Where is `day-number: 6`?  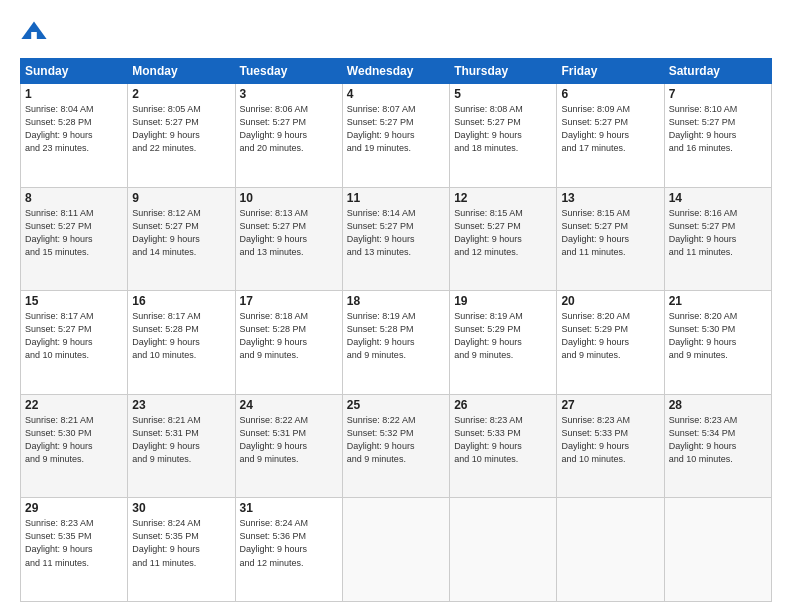
day-number: 6 is located at coordinates (610, 94).